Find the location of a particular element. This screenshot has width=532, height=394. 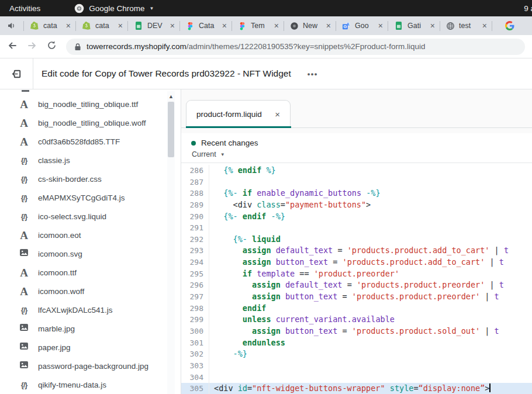

code-line-292: 292 {%- liquid is located at coordinates (357, 240).